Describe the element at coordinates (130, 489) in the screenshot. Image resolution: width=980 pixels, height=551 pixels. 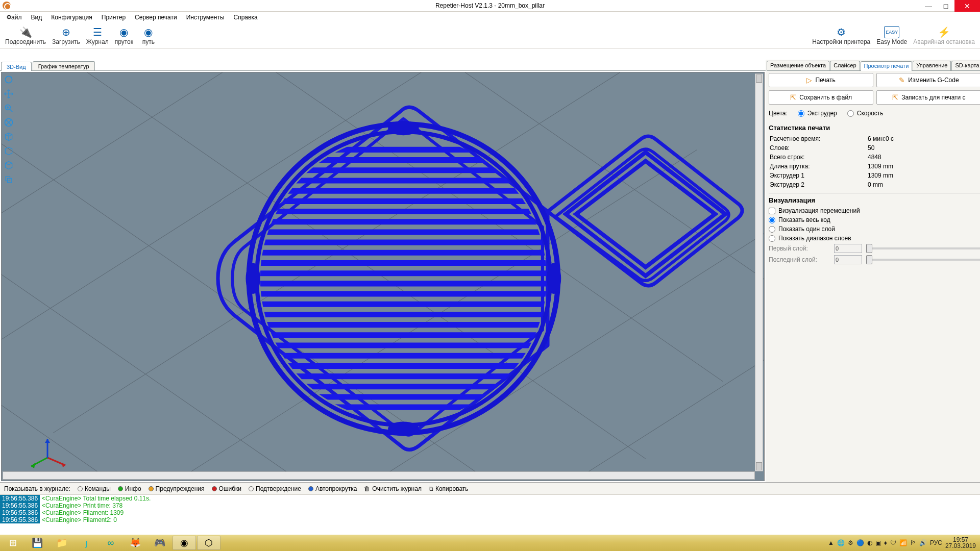
I see `log-filter-info: Инфо` at that location.